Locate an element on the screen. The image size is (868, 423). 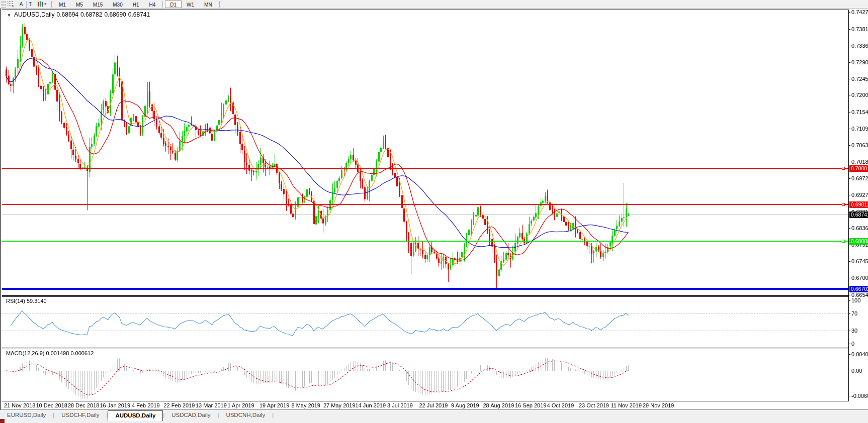
chart-title: ▼AUDUSD,Daily0.686940.687820.686900.6874… is located at coordinates (79, 15).